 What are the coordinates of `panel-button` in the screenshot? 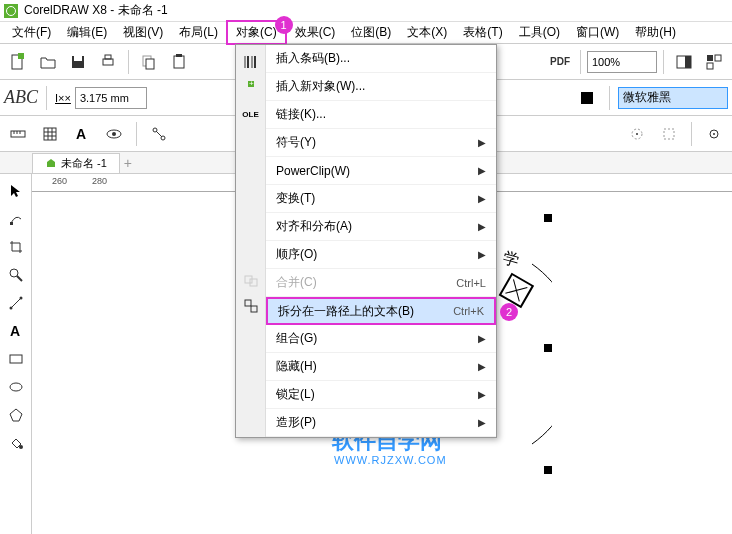 It's located at (714, 62).